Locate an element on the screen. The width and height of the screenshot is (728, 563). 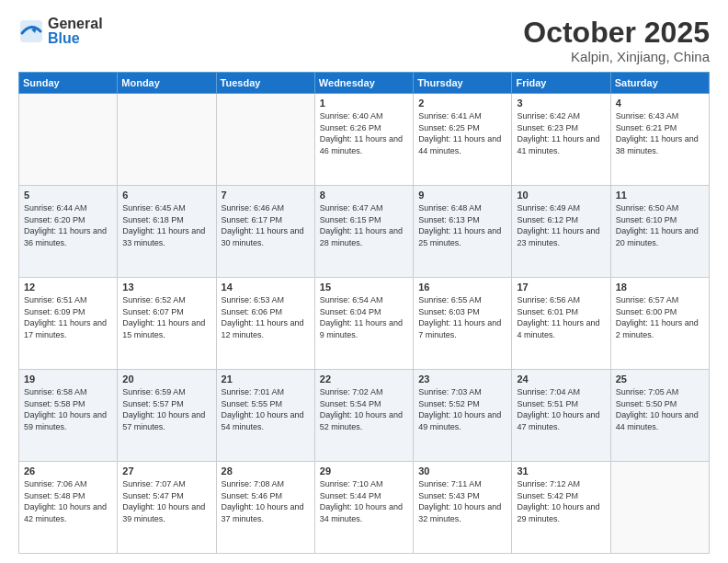
day-info: Sunrise: 7:01 AM Sunset: 5:55 PM Dayligh… is located at coordinates (266, 409).